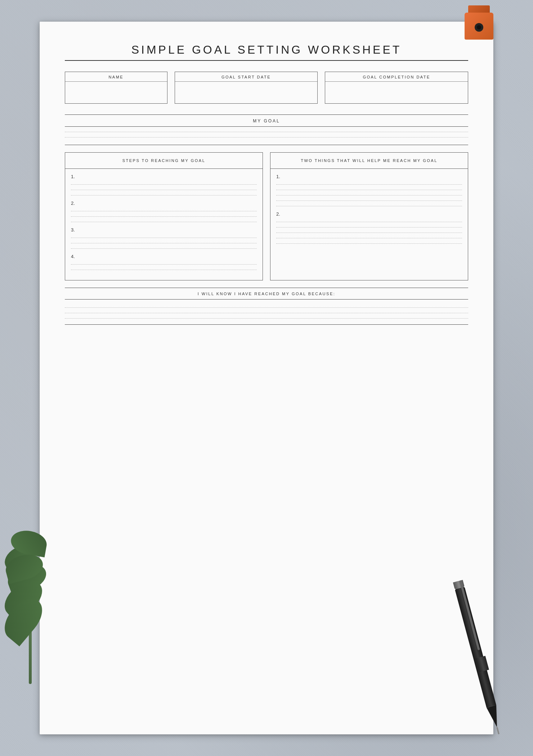 The height and width of the screenshot is (756, 533). Describe the element at coordinates (164, 161) in the screenshot. I see `steps-header: STEPS TO REACHING MY GOAL` at that location.